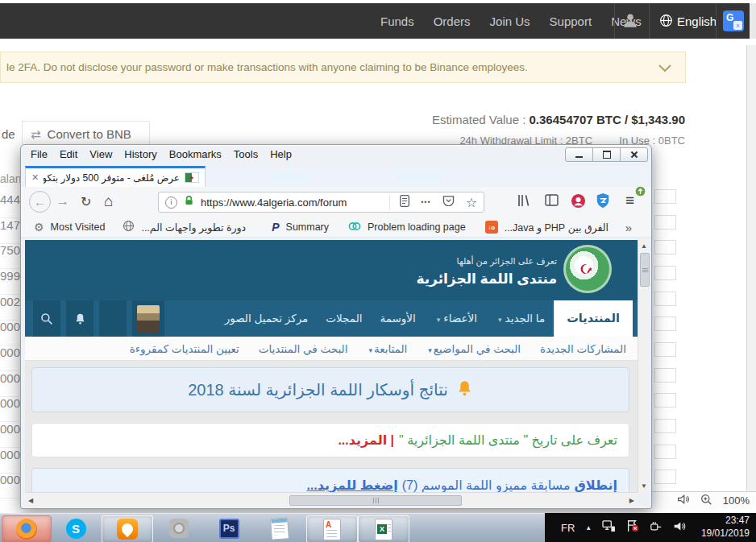  What do you see at coordinates (632, 501) in the screenshot?
I see `scroll-right-icon: ▶` at bounding box center [632, 501].